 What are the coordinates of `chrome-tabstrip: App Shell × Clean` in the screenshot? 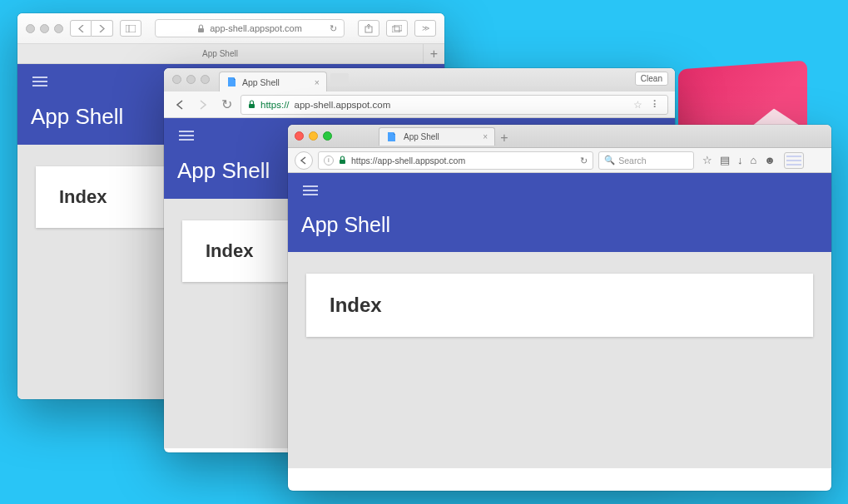 It's located at (419, 80).